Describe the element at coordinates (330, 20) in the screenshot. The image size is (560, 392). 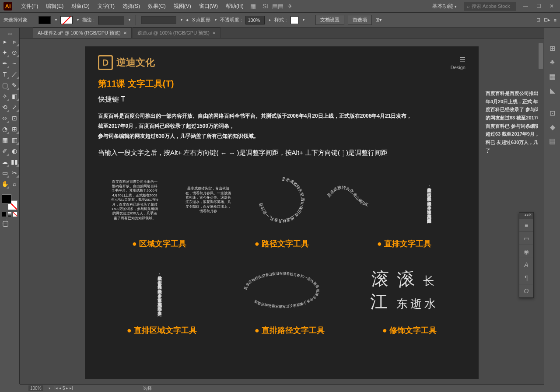
I see `doc-setup-button: 文档设置` at that location.